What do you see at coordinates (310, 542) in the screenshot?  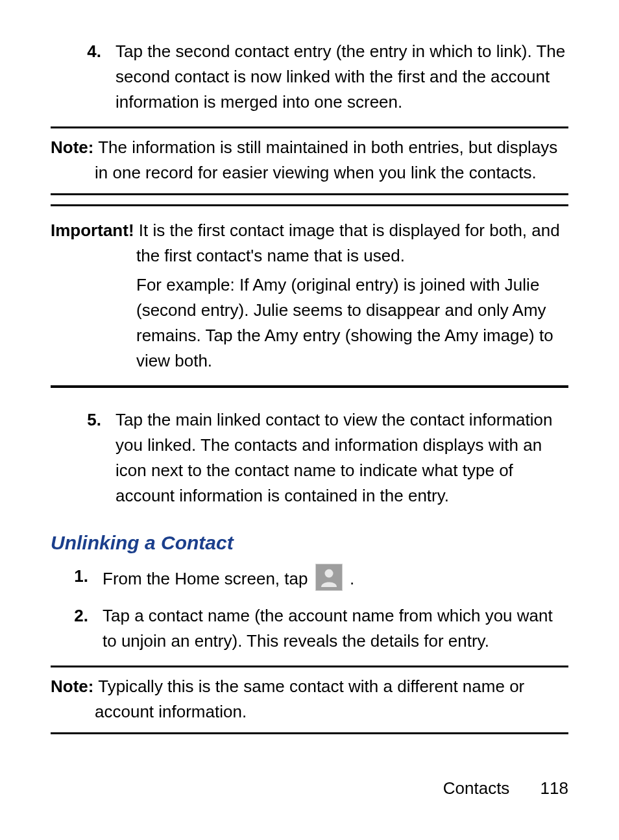 I see `section-heading-unlinking: Unlinking a Contact` at bounding box center [310, 542].